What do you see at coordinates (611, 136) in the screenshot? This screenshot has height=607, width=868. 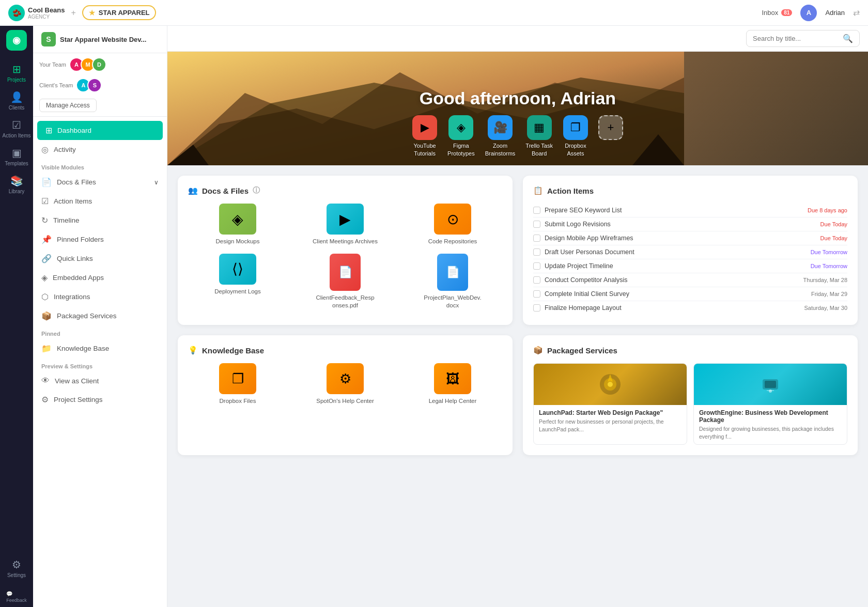 I see `hero-app-add: +` at bounding box center [611, 136].